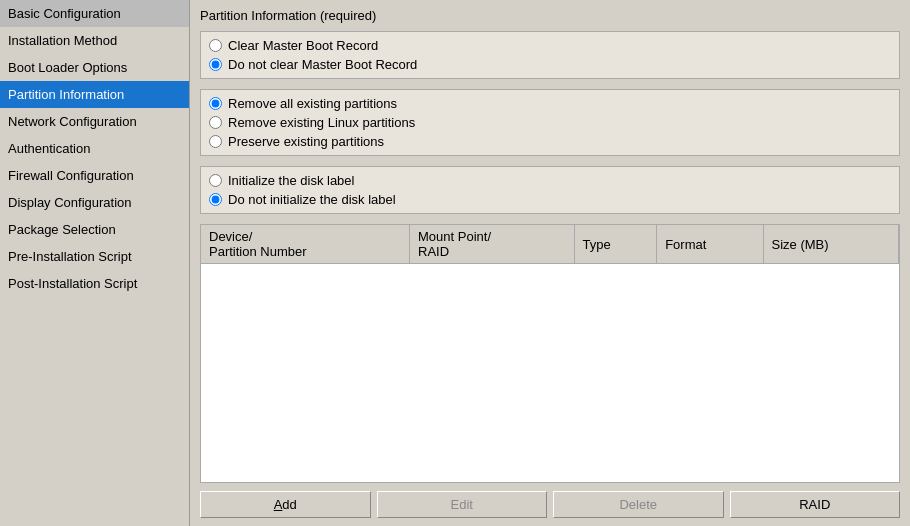 The image size is (910, 526). I want to click on disk-label-radio-group: Initialize the disk labelDo not initiali…, so click(550, 190).